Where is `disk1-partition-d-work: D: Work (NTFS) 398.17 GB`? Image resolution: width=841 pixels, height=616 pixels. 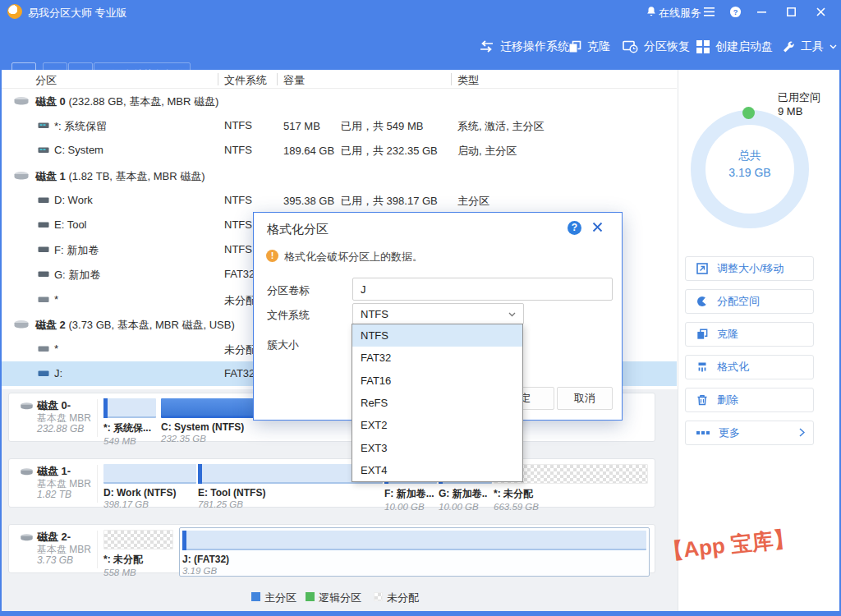
disk1-partition-d-work: D: Work (NTFS) 398.17 GB is located at coordinates (149, 486).